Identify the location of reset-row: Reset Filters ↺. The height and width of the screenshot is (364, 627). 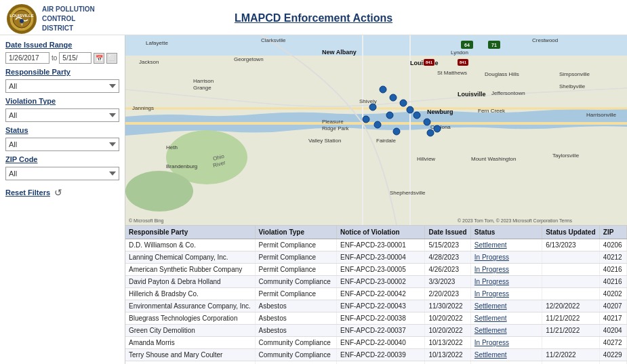
(62, 193).